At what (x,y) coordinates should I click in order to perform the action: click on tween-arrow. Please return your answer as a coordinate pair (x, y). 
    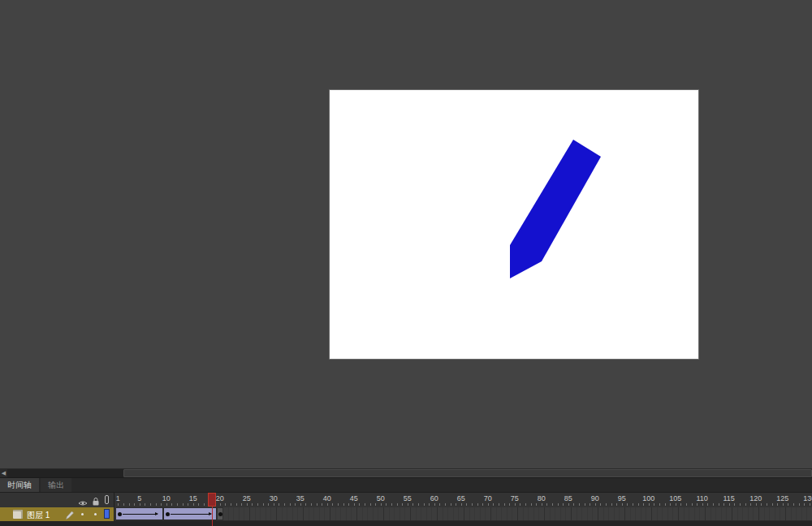
    Looking at the image, I should click on (191, 515).